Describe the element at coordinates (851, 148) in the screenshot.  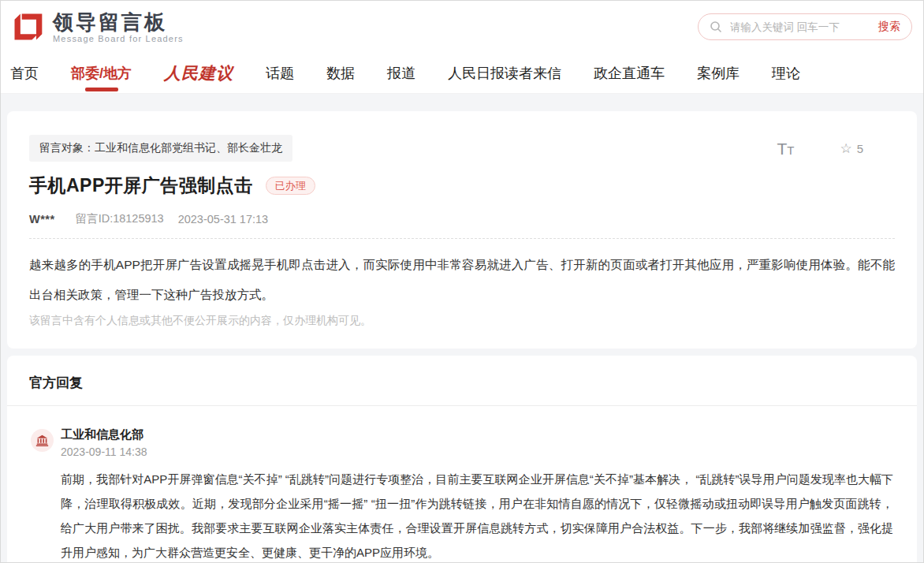
I see `star-group: ☆ 5` at that location.